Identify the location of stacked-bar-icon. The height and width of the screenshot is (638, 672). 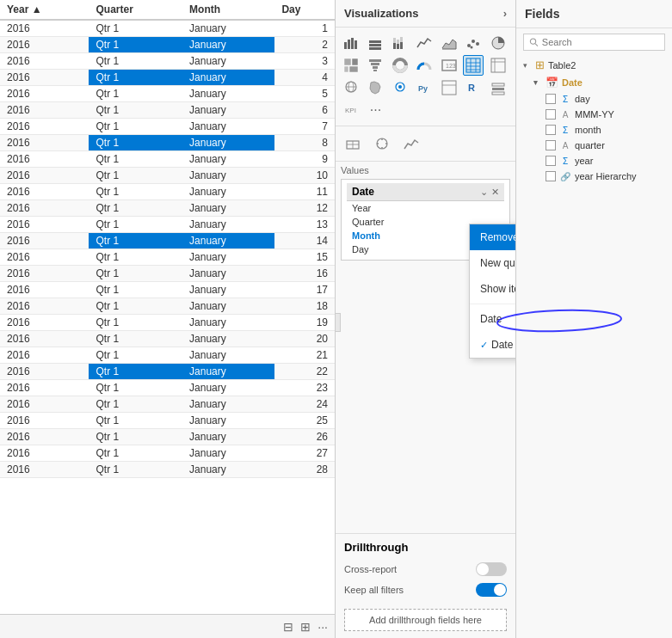
(400, 43).